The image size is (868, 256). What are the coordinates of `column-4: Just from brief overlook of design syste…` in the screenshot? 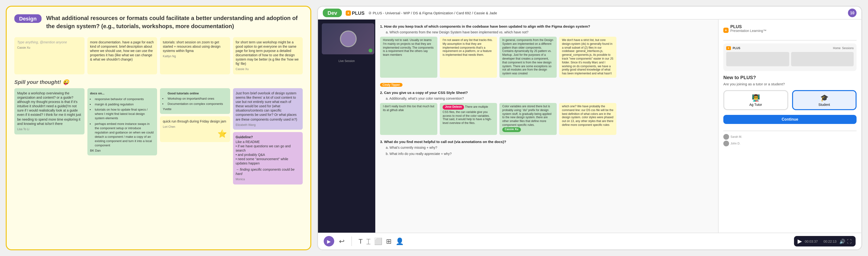 It's located at (268, 136).